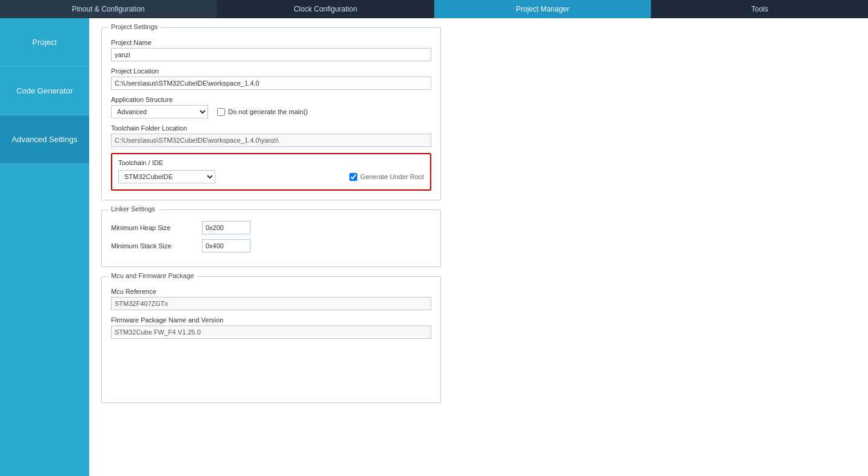 The height and width of the screenshot is (476, 868). Describe the element at coordinates (271, 112) in the screenshot. I see `app-structure-controls: Advanced Basic Do not generate the main(…` at that location.